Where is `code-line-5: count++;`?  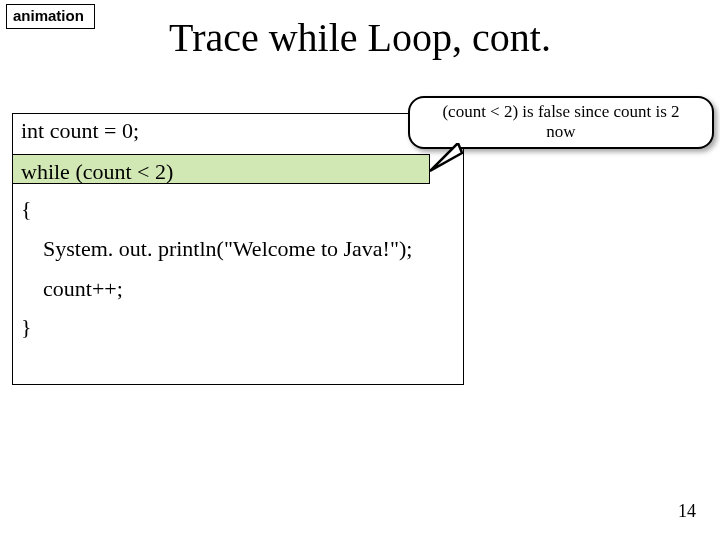 code-line-5: count++; is located at coordinates (83, 289).